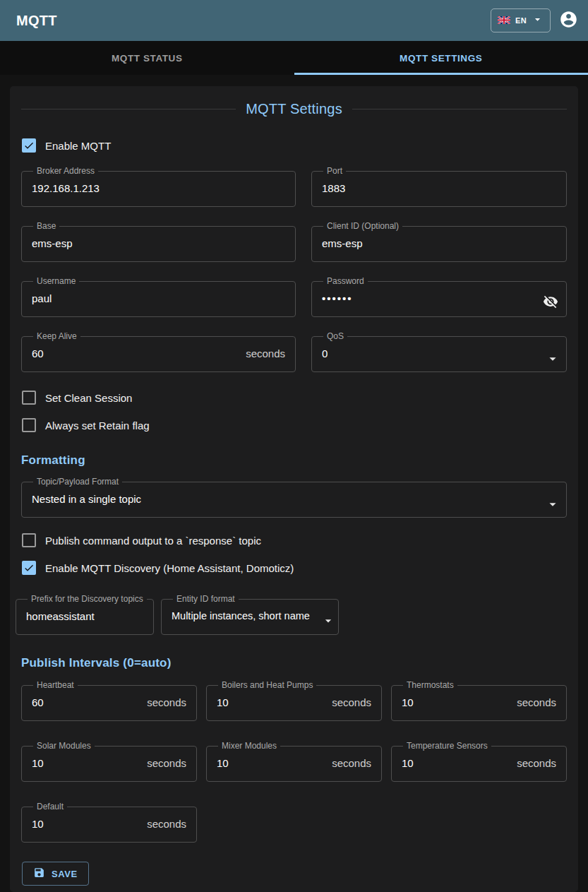  What do you see at coordinates (294, 145) in the screenshot?
I see `enable-mqtt-checkbox: Enable MQTT` at bounding box center [294, 145].